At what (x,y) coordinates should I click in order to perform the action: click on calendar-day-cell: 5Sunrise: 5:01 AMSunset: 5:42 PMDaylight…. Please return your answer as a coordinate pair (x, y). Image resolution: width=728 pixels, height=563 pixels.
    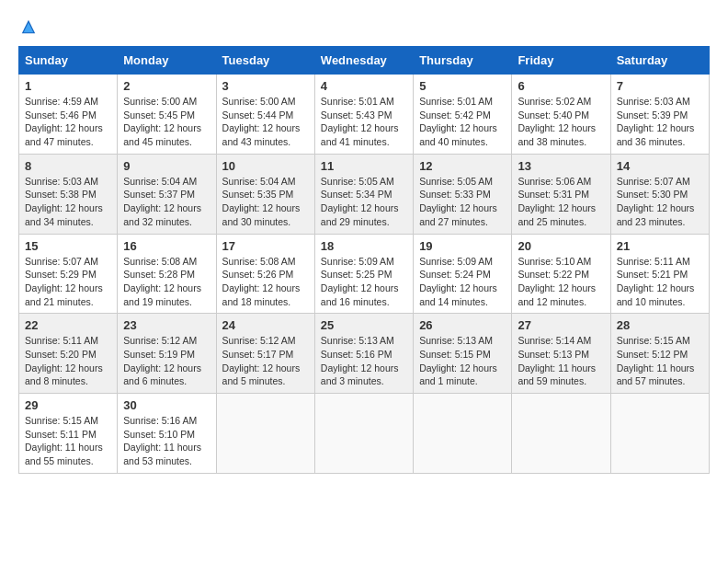
    Looking at the image, I should click on (463, 114).